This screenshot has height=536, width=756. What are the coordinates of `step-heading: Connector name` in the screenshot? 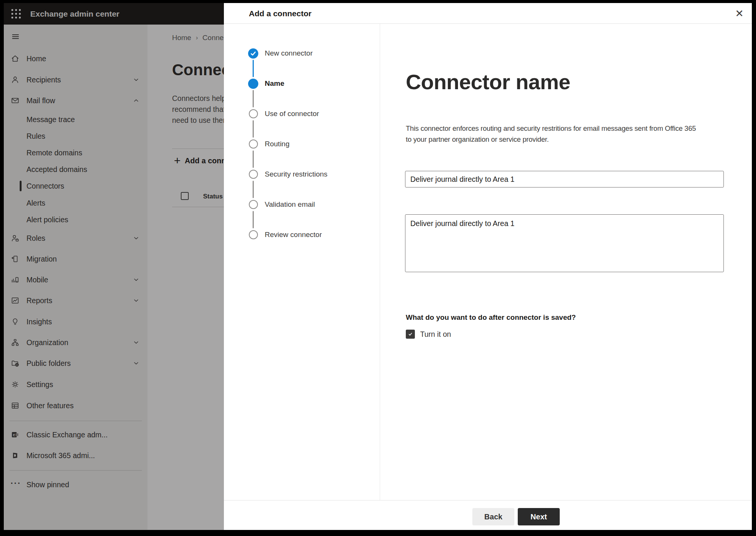 It's located at (488, 82).